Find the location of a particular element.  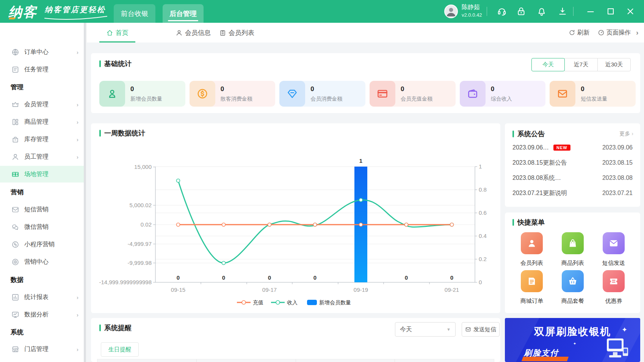

refresh-button: 刷新 is located at coordinates (579, 33).